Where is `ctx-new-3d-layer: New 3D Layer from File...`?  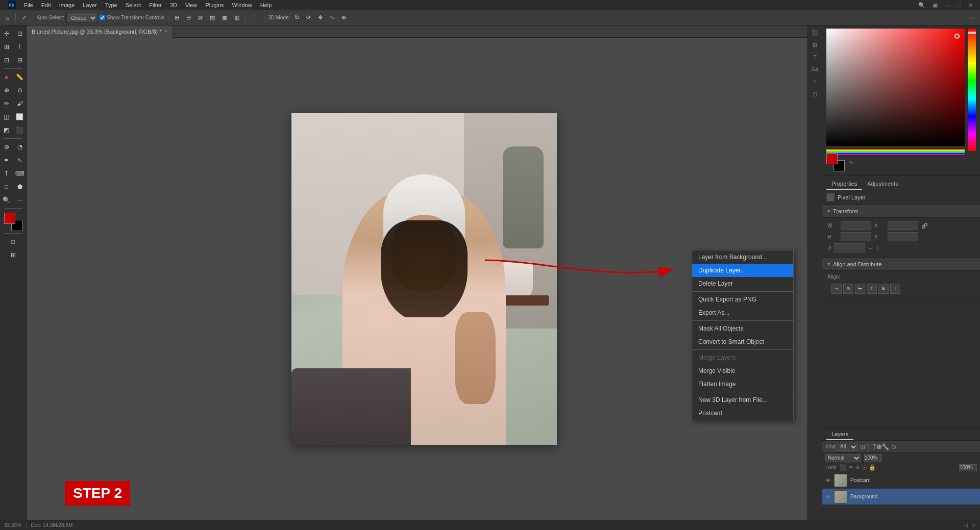 ctx-new-3d-layer: New 3D Layer from File... is located at coordinates (743, 400).